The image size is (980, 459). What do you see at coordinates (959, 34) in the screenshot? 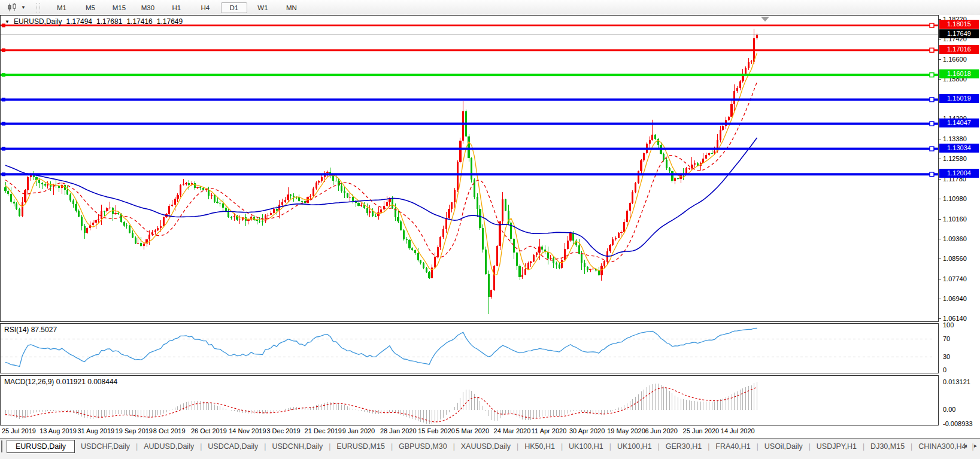
I see `current-price-badge: 1.17649` at bounding box center [959, 34].